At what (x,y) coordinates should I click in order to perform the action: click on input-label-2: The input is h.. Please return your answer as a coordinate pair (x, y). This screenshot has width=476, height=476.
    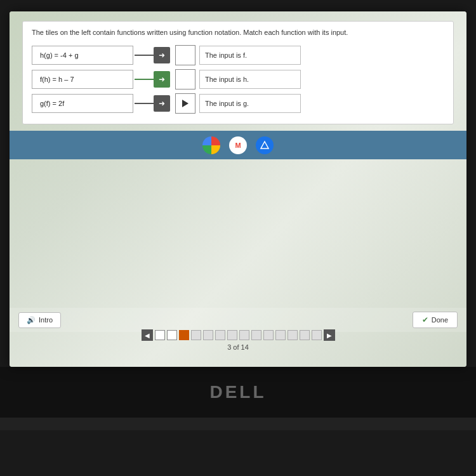
    Looking at the image, I should click on (250, 79).